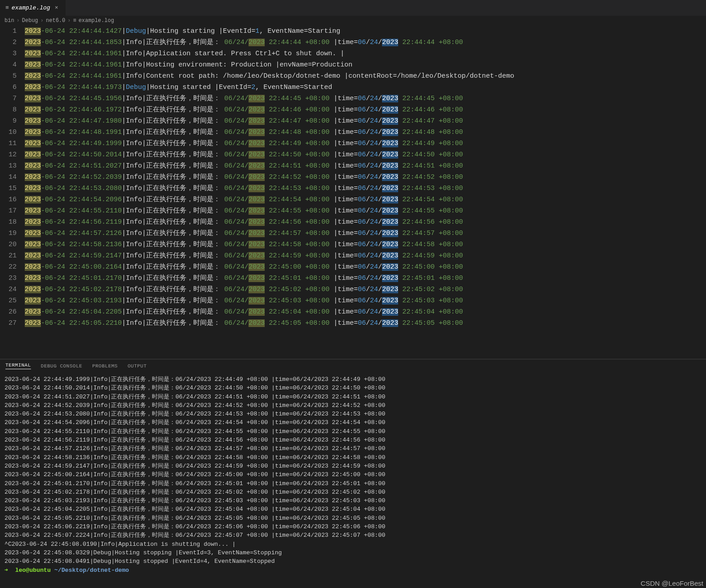  I want to click on breadcrumb-part: Debug, so click(30, 21).